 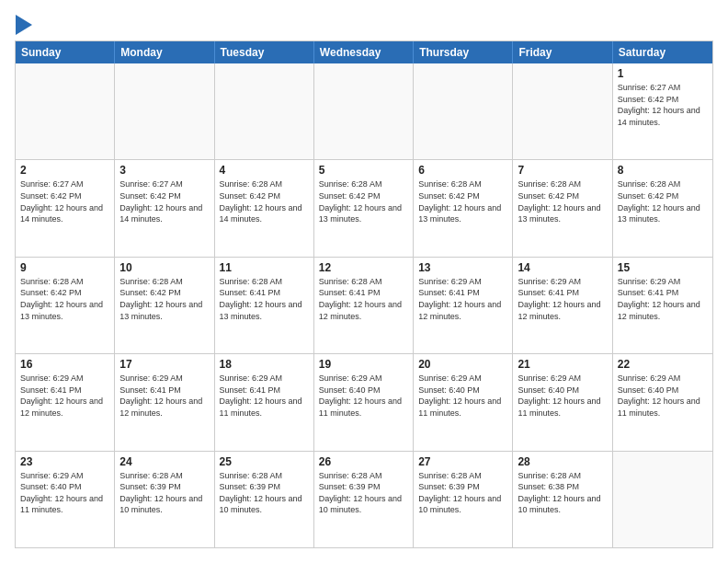 What do you see at coordinates (65, 208) in the screenshot?
I see `cal-cell: 2Sunrise: 6:27 AM Sunset: 6:42 PM Daylig…` at bounding box center [65, 208].